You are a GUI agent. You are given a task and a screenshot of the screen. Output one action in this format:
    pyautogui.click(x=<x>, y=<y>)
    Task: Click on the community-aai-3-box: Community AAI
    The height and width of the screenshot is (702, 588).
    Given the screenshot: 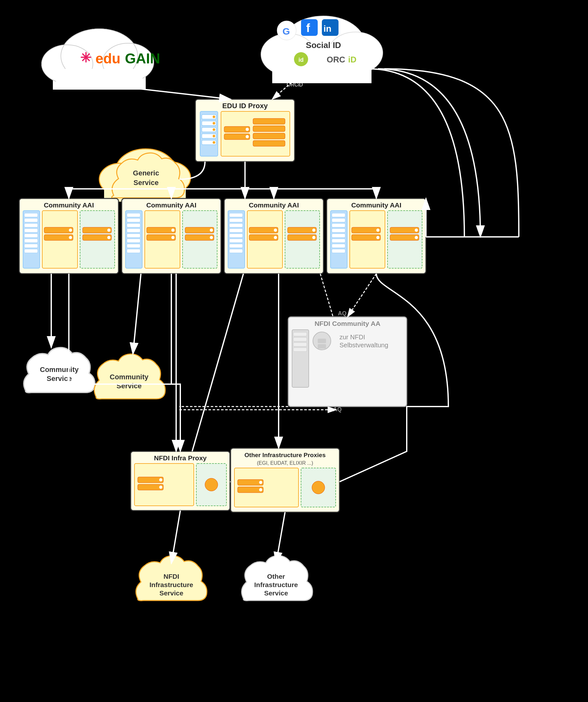 What is the action you would take?
    pyautogui.click(x=274, y=236)
    